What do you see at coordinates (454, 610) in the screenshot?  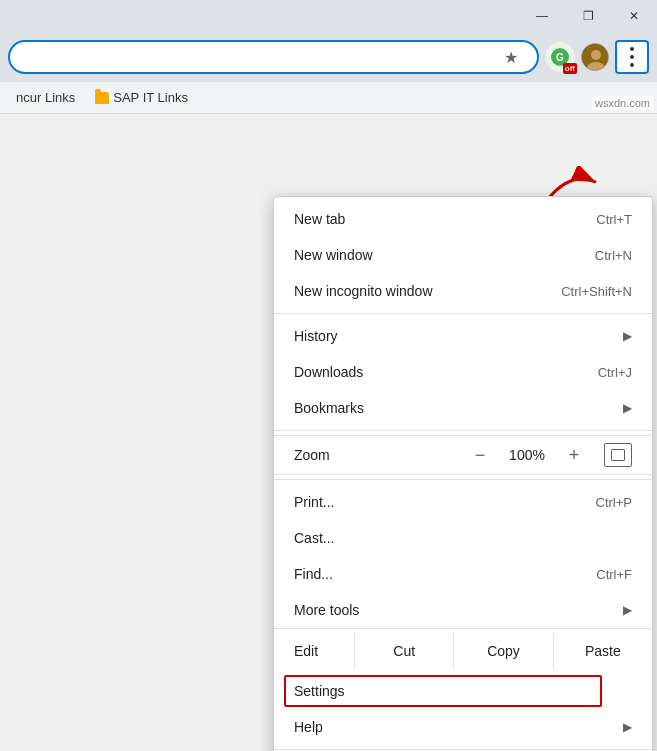 I see `menu-item-label: More tools` at bounding box center [454, 610].